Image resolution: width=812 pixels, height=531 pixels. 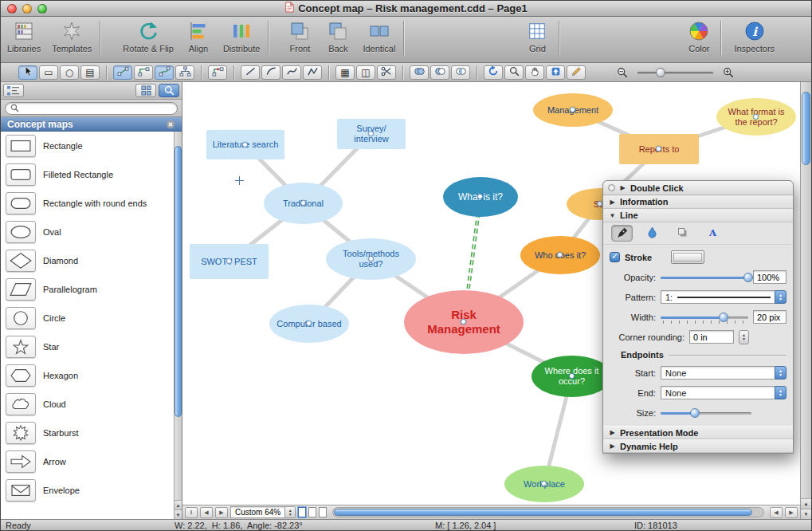 What do you see at coordinates (229, 262) in the screenshot?
I see `node-swot: SWOT / PEST` at bounding box center [229, 262].